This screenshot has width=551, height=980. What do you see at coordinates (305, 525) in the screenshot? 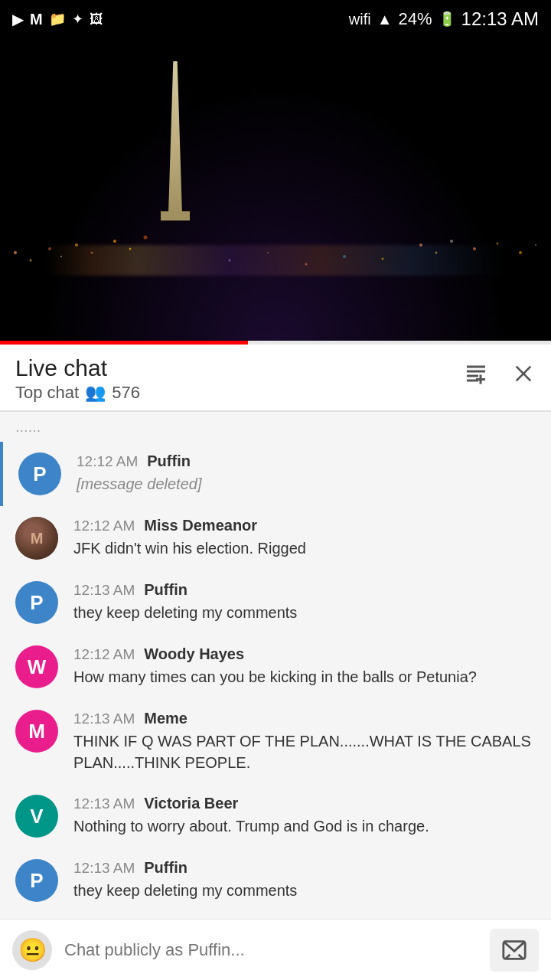
I see `message-meta: 12:12 AM Miss Demeanor` at bounding box center [305, 525].